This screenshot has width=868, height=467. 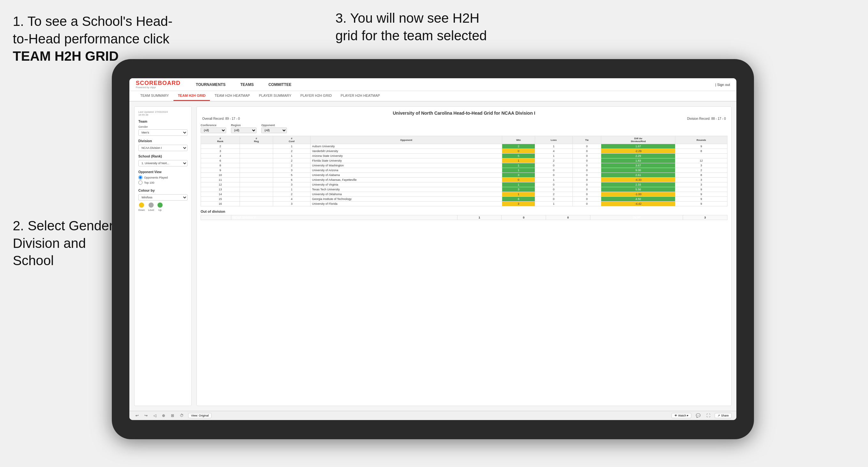 I want to click on td-loss: 2, so click(x=554, y=194).